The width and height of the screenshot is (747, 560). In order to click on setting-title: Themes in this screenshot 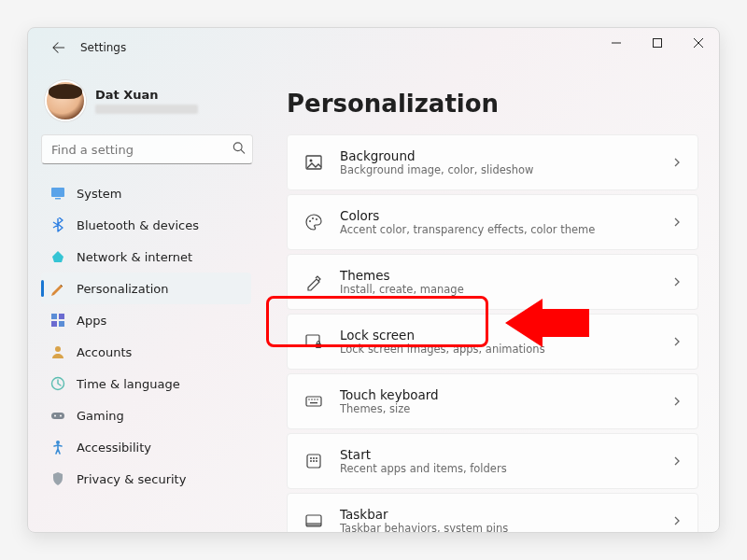, I will do `click(506, 275)`.